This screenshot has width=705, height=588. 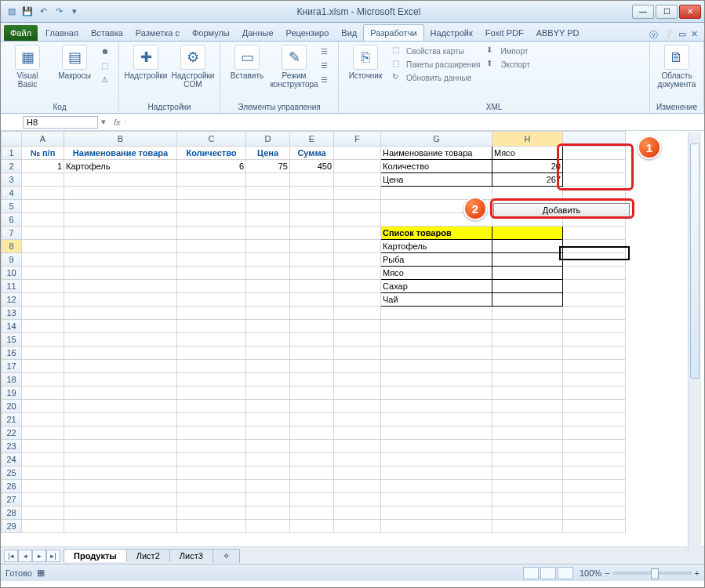 What do you see at coordinates (74, 63) in the screenshot?
I see `macros-button: ▤Макросы` at bounding box center [74, 63].